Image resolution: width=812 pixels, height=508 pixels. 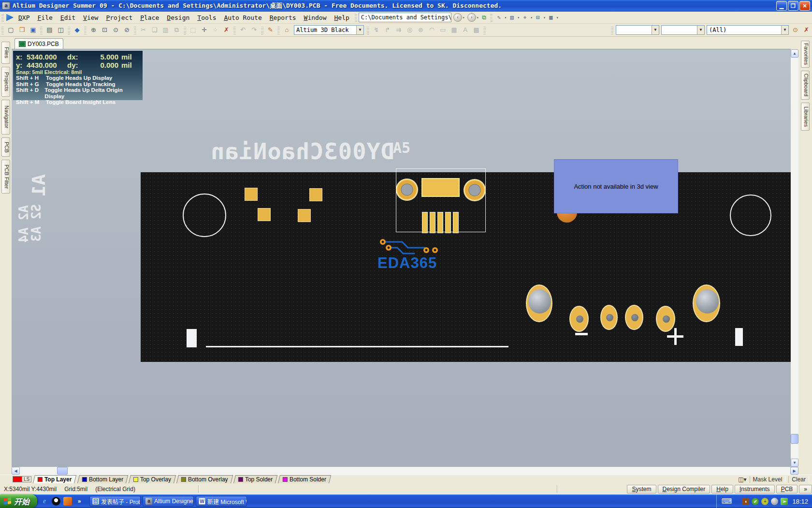 What do you see at coordinates (768, 479) in the screenshot?
I see `mask-level-button: Mask Level` at bounding box center [768, 479].